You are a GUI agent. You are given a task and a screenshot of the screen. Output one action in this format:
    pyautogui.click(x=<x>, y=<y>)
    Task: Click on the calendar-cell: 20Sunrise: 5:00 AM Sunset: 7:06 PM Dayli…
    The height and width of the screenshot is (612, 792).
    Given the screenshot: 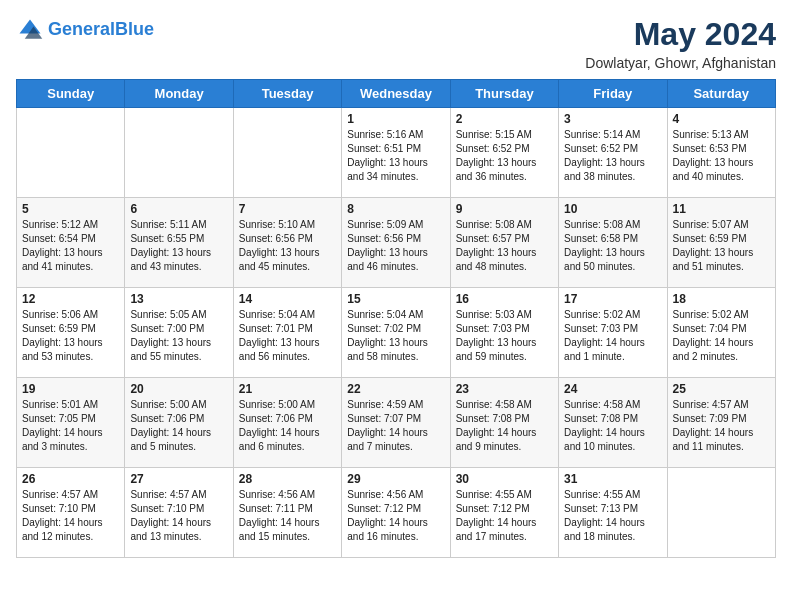 What is the action you would take?
    pyautogui.click(x=179, y=423)
    